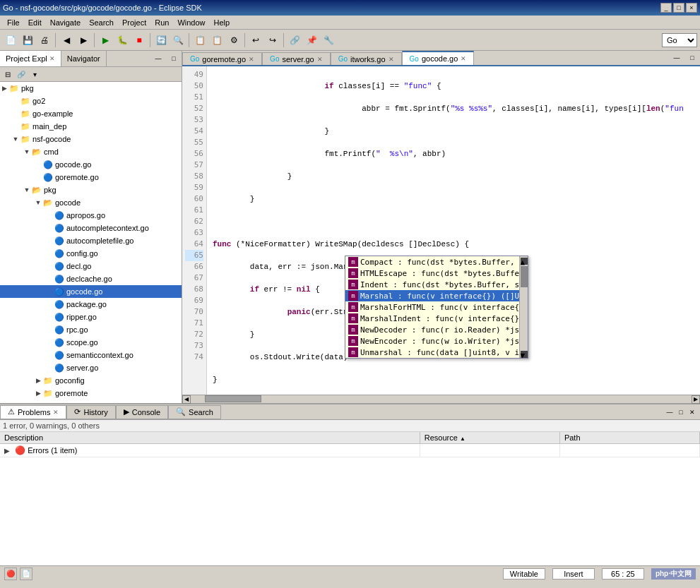  Describe the element at coordinates (90, 88) in the screenshot. I see `tree-node-pkg: ▶ 📁 pkg` at that location.